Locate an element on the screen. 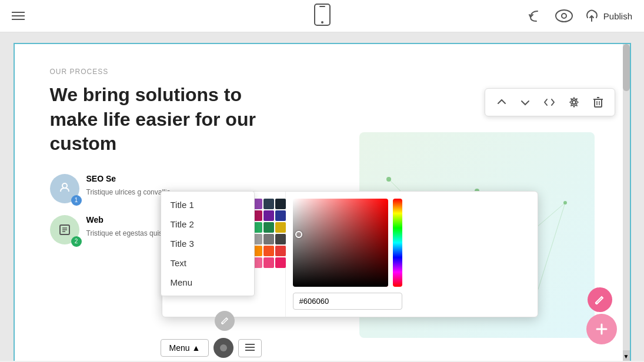 The height and width of the screenshot is (362, 644). card1-avatar: 1 is located at coordinates (65, 189).